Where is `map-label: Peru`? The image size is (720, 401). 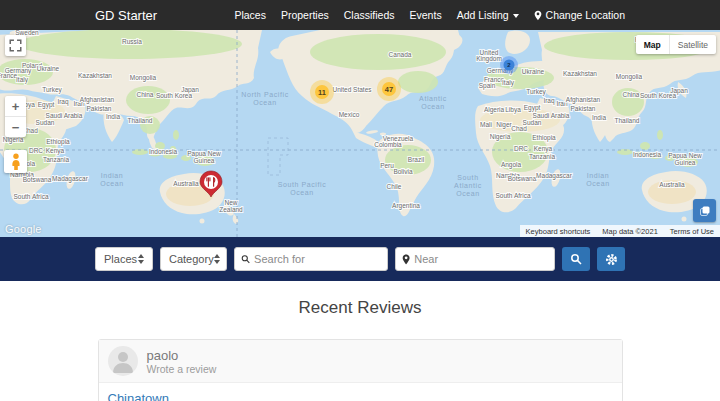
map-label: Peru is located at coordinates (387, 166).